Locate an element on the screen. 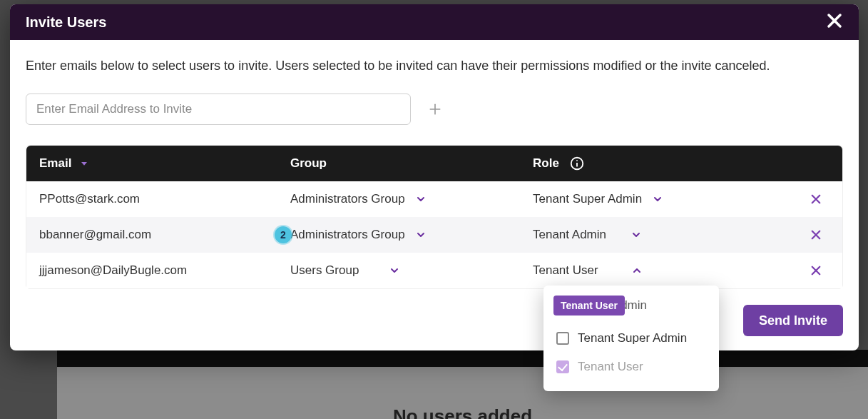 The height and width of the screenshot is (419, 868). modal-title: Invite Users is located at coordinates (66, 23).